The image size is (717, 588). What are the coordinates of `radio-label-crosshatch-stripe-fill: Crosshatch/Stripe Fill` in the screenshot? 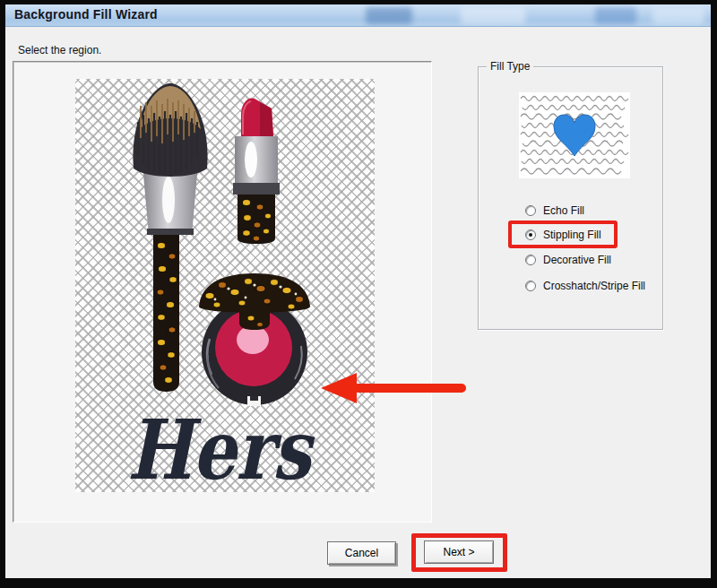 It's located at (594, 286).